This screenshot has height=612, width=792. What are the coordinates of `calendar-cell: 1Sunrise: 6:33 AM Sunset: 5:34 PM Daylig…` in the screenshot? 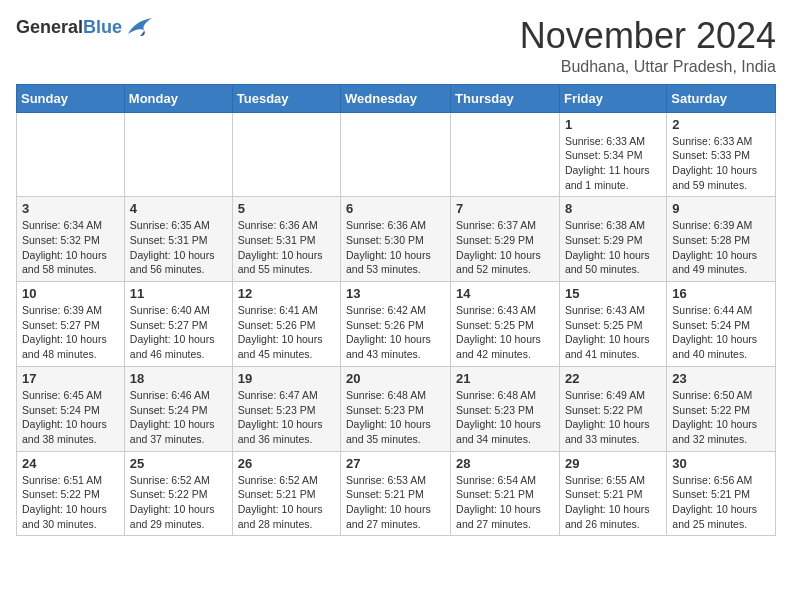 It's located at (612, 154).